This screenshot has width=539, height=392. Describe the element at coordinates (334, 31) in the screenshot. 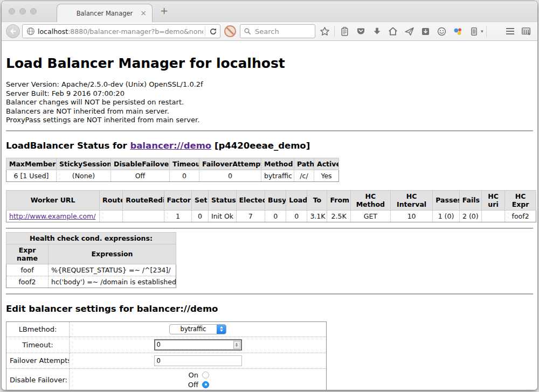

I see `toolbar-divider` at that location.